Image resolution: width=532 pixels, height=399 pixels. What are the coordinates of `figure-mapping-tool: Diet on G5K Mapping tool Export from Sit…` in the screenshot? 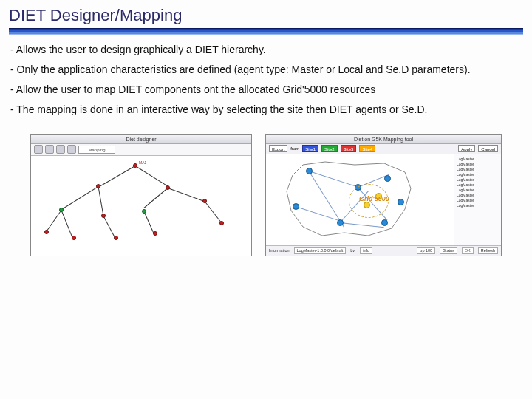 It's located at (383, 195).